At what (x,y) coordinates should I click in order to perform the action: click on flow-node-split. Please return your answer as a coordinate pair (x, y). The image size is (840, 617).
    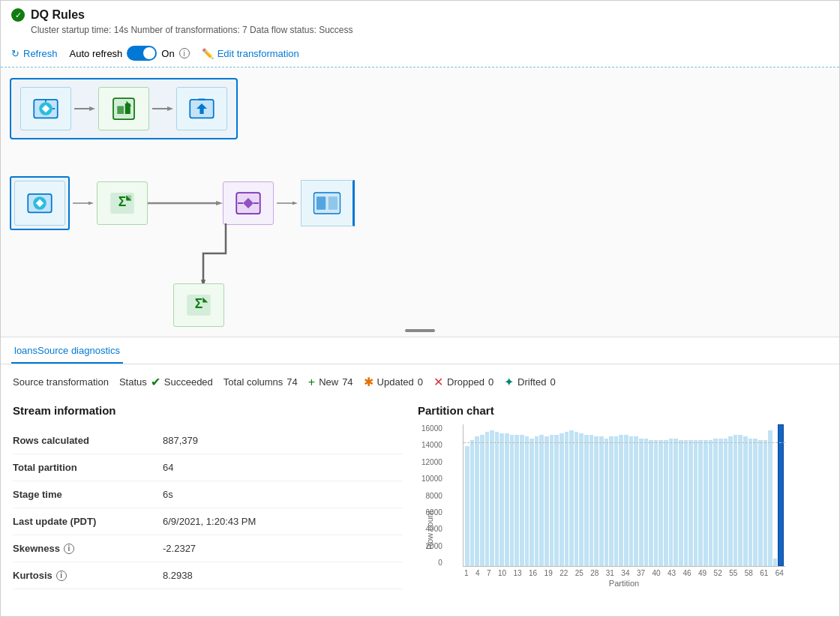
    Looking at the image, I should click on (248, 203).